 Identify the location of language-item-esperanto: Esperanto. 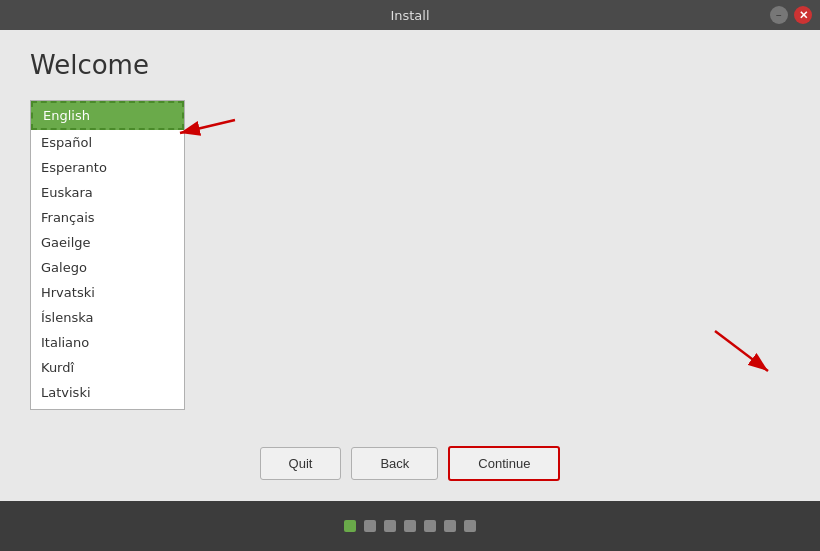
(108, 168).